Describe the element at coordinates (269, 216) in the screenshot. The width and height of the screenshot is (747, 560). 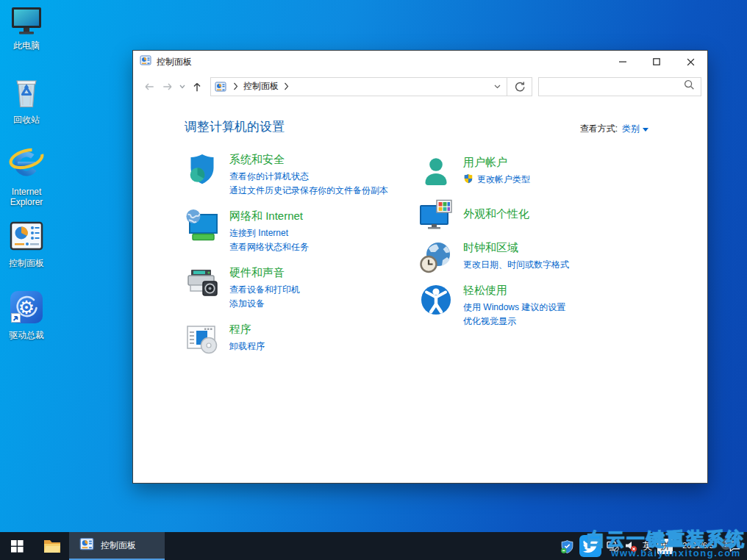
I see `category-title: 网络和 Internet` at that location.